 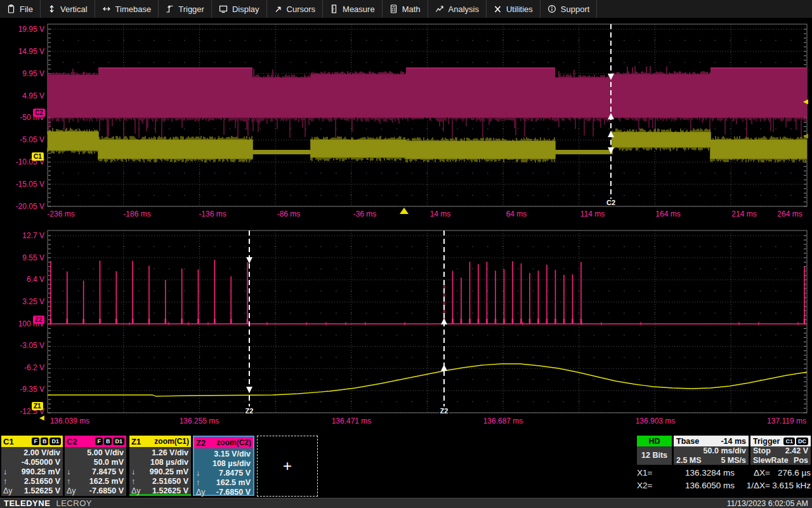 What do you see at coordinates (32, 441) in the screenshot?
I see `channel-header: C1 FBD1` at bounding box center [32, 441].